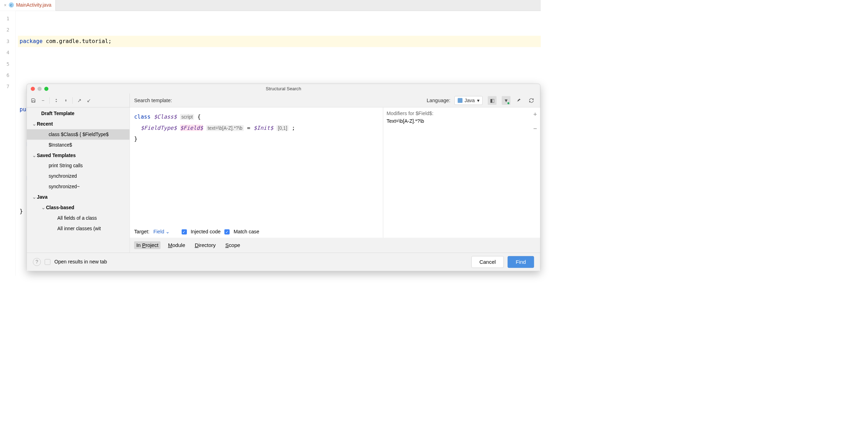  What do you see at coordinates (284, 89) in the screenshot?
I see `dialog-title: Structural Search` at bounding box center [284, 89].